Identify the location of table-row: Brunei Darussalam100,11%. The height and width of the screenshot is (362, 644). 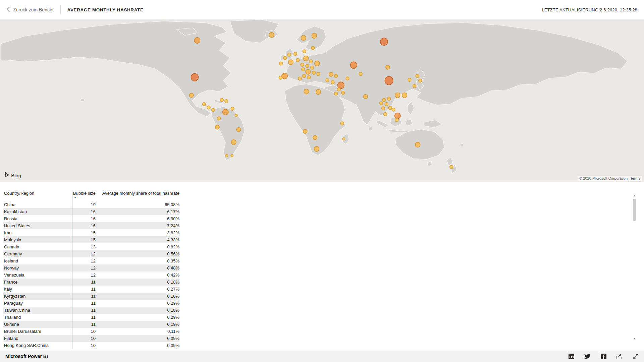
(91, 331).